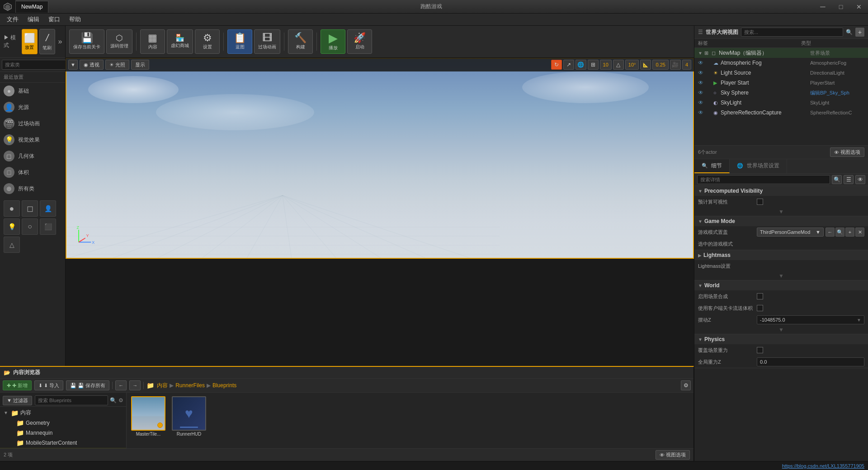 This screenshot has width=868, height=470. I want to click on marketplace-button: 🏪 虚幻商城, so click(180, 42).